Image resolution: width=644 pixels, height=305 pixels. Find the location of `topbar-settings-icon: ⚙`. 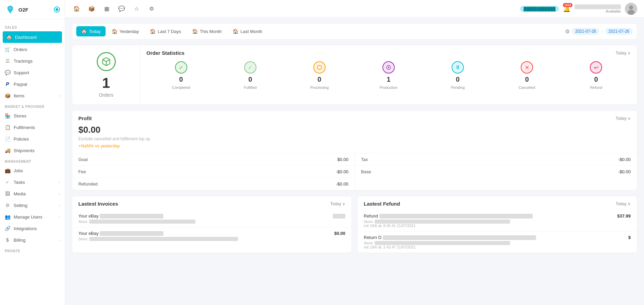

topbar-settings-icon: ⚙ is located at coordinates (152, 9).